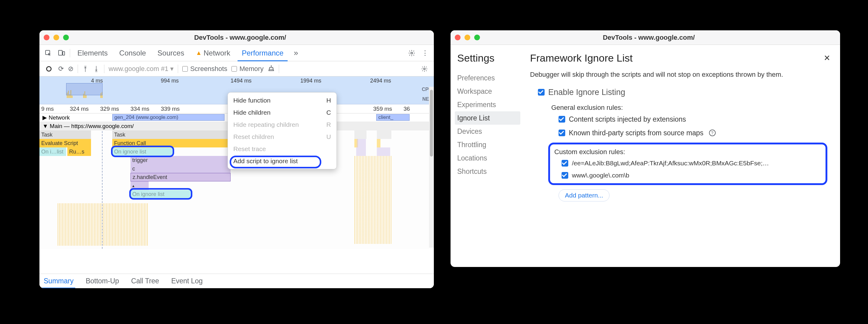 This screenshot has width=868, height=324. I want to click on tab-call-tree: Call Tree, so click(145, 281).